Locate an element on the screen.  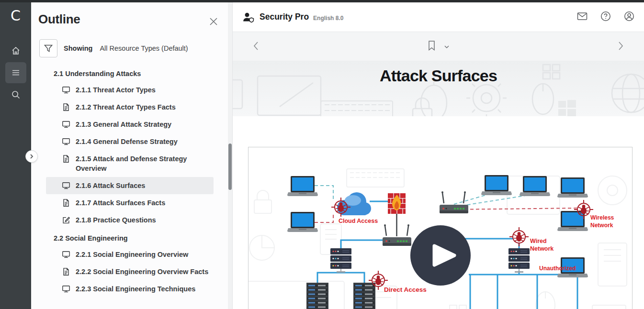
wireless-router-icon is located at coordinates (454, 202).